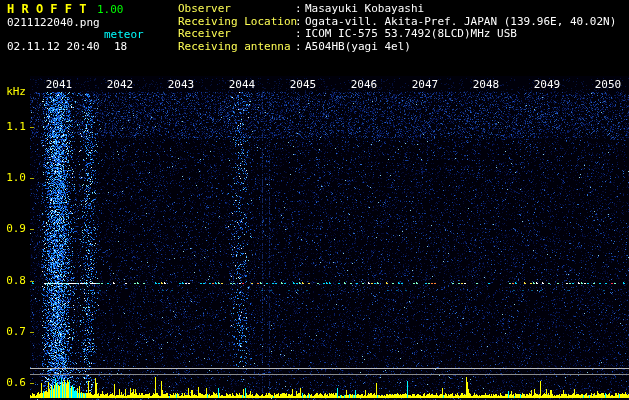  I want to click on time-label-2044: 2044, so click(242, 85).